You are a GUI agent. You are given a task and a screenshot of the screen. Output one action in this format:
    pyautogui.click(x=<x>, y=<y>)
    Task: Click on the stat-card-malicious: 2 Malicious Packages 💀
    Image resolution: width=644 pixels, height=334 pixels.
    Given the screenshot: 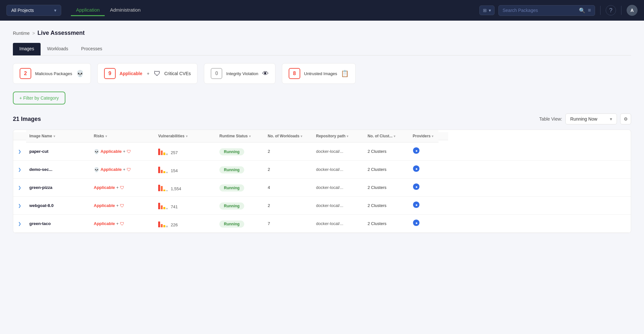 What is the action you would take?
    pyautogui.click(x=52, y=74)
    